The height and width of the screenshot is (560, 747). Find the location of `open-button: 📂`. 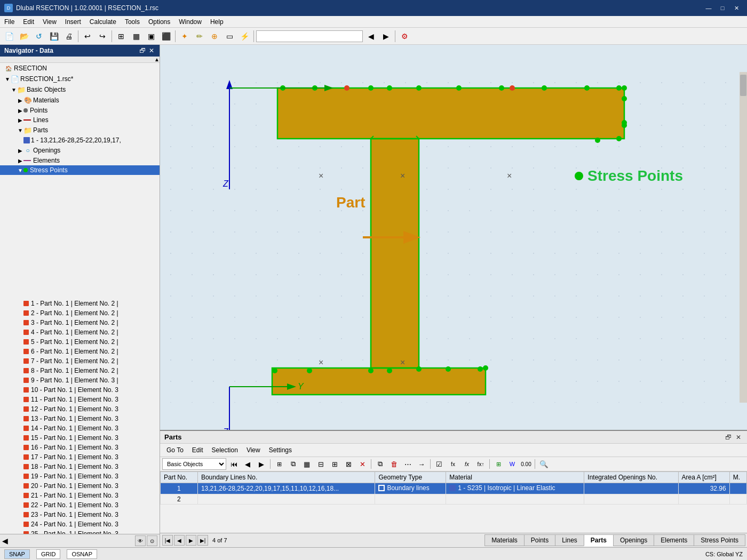

open-button: 📂 is located at coordinates (24, 36).